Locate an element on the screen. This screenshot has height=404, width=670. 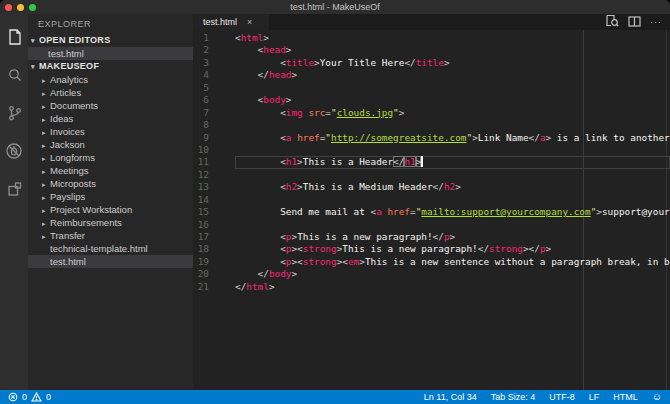
folder-item-documents: ▸Documents is located at coordinates (110, 106).